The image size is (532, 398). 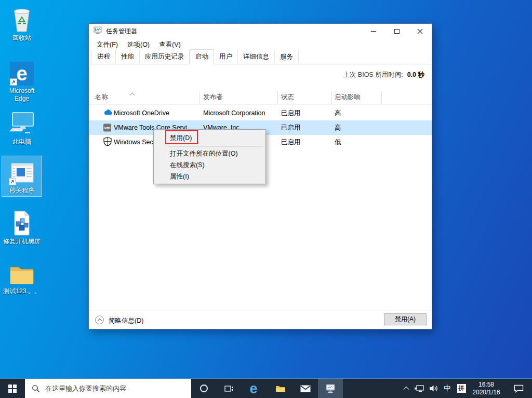 What do you see at coordinates (229, 389) in the screenshot?
I see `task-view-icon` at bounding box center [229, 389].